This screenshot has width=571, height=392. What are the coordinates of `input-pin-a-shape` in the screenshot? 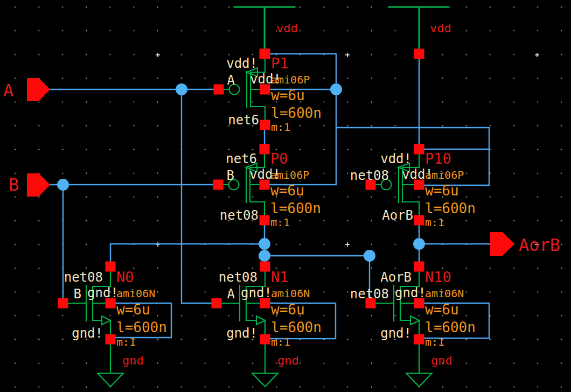 It's located at (39, 89).